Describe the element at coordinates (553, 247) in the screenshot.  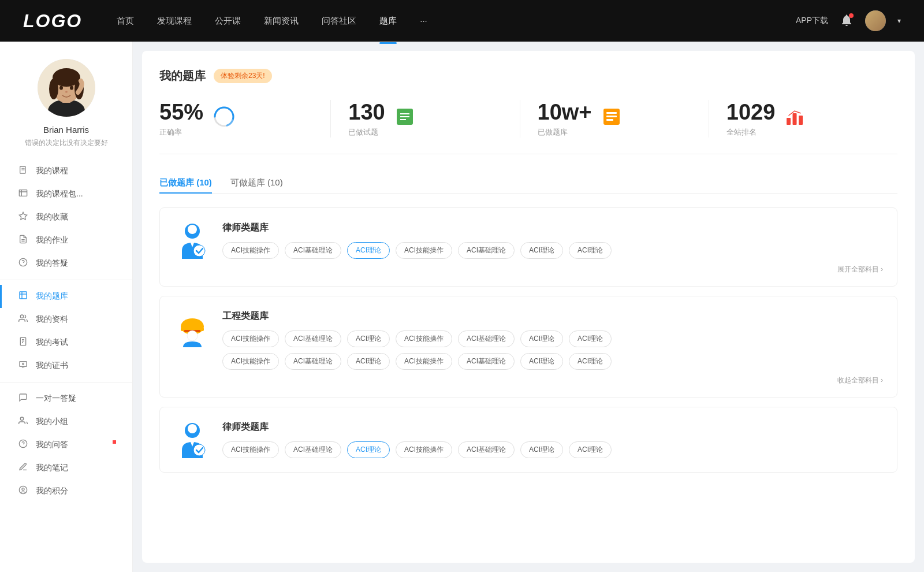
I see `qbank-lawyer-1-content: 律师类题库 ACI技能操作 ACI基础理论 ACI理论 ACI技能操作 ACI基…` at that location.